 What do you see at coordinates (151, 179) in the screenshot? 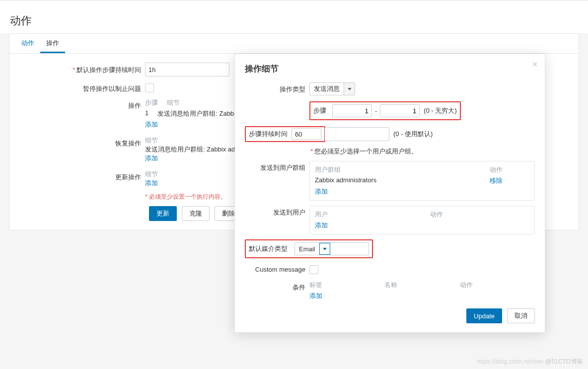
I see `update-ops-list: 细节 添加` at bounding box center [151, 179].